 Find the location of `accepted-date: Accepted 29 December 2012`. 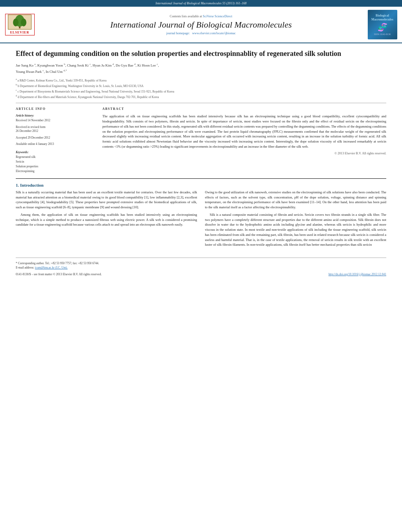

accepted-date: Accepted 29 December 2012 is located at coordinates (55, 138).